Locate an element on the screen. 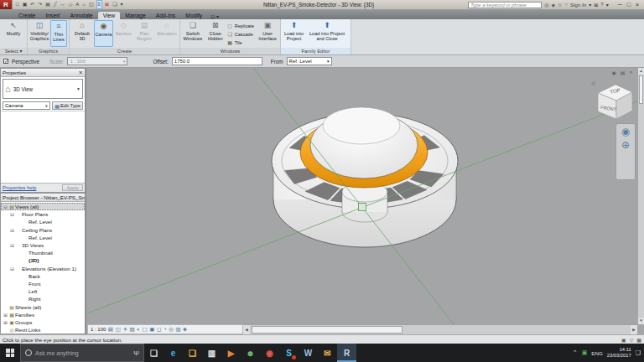 This screenshot has height=362, width=644. tray-app-icon: ▣ is located at coordinates (585, 353).